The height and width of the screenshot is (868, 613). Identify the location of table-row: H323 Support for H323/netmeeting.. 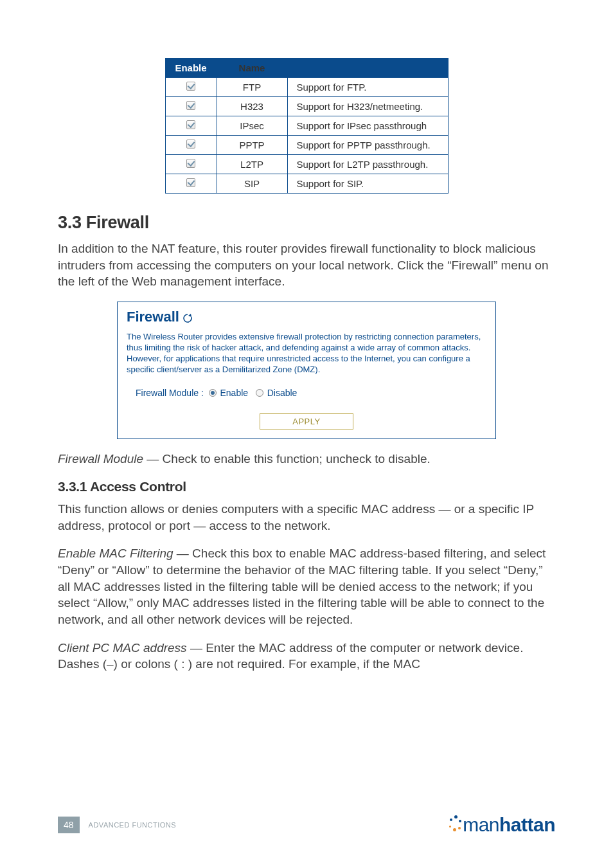
(306, 107).